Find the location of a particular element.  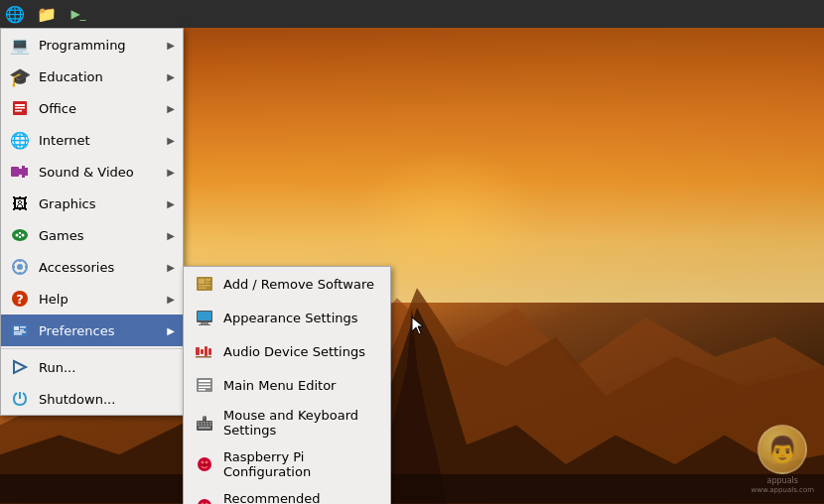

raspi-config-label: Raspberry Pi Configuration is located at coordinates (302, 464).